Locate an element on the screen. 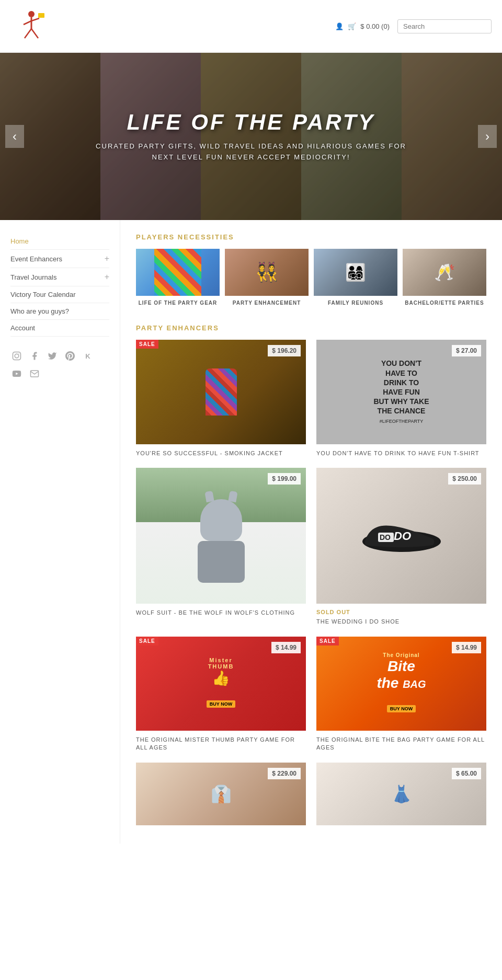  buy-now-badge-2: BUY NOW is located at coordinates (402, 709).